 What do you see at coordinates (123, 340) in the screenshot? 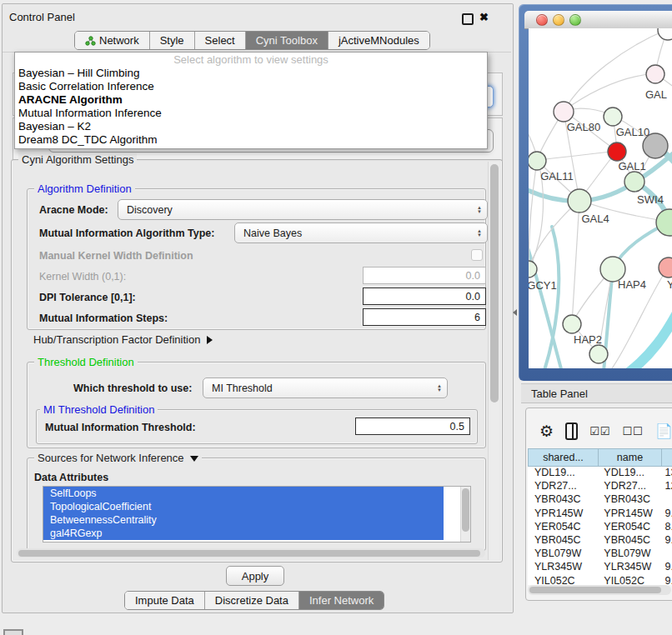
I see `hub-definition-section: Hub/Transcription Factor Definition` at bounding box center [123, 340].